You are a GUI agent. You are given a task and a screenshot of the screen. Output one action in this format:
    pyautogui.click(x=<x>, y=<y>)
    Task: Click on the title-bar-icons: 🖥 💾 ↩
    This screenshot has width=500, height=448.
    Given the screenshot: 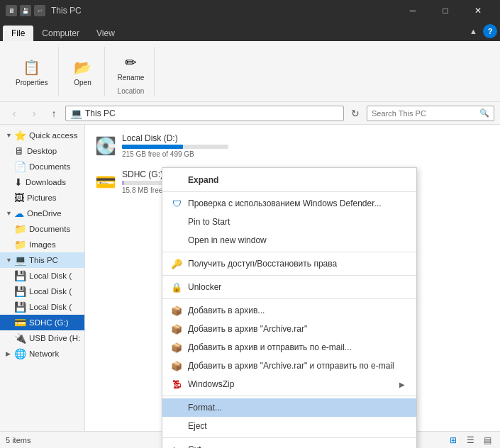 What is the action you would take?
    pyautogui.click(x=26, y=11)
    